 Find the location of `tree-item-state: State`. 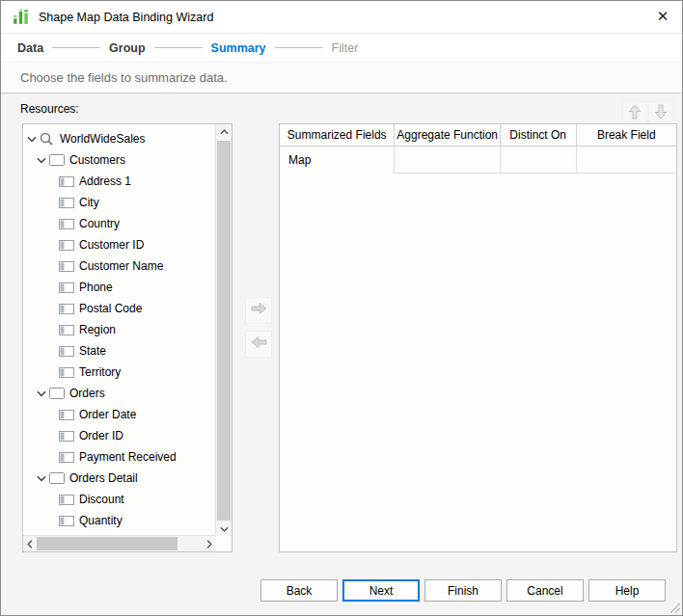

tree-item-state: State is located at coordinates (120, 351).